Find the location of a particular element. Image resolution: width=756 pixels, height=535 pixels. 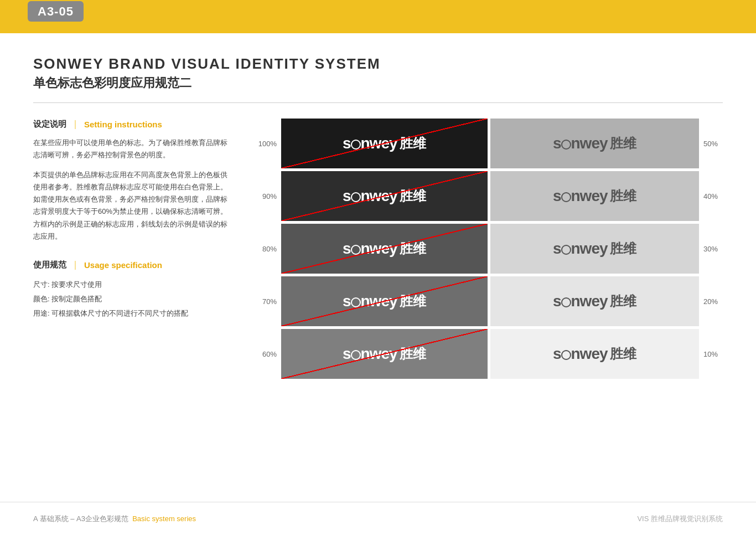

footer-left-text: A 基础系统 – A3企业色彩规范 is located at coordinates (81, 518).